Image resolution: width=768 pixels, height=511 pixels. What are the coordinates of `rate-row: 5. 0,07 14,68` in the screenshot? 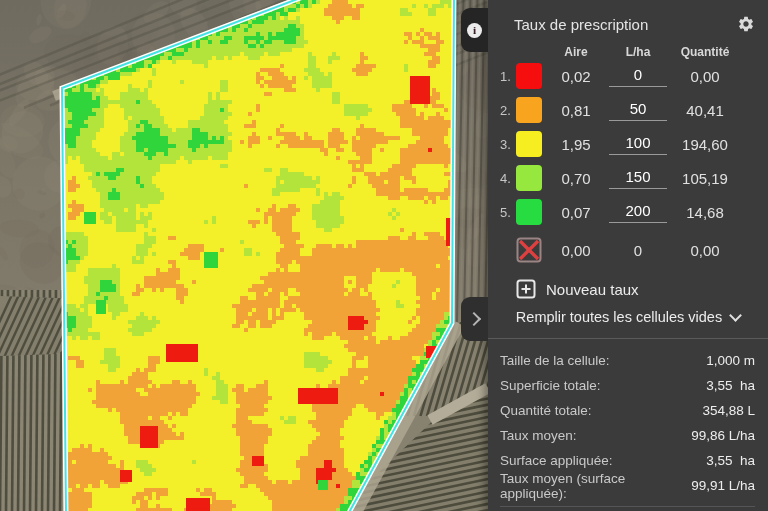 It's located at (628, 212).